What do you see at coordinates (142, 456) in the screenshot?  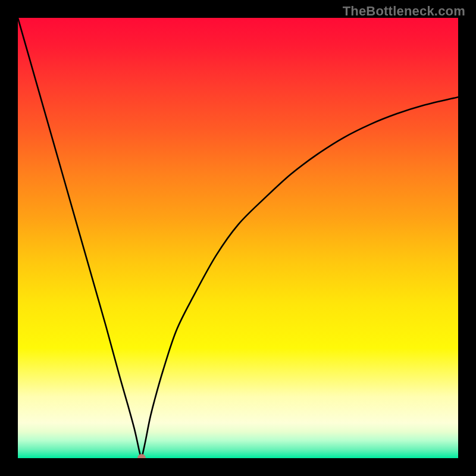 I see `optimal-point-dot` at bounding box center [142, 456].